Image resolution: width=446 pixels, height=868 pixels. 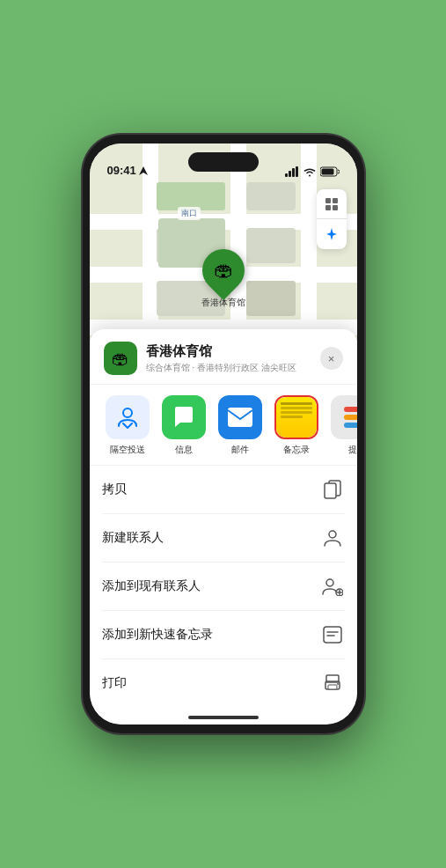 What do you see at coordinates (128, 417) in the screenshot?
I see `airdrop-icon` at bounding box center [128, 417].